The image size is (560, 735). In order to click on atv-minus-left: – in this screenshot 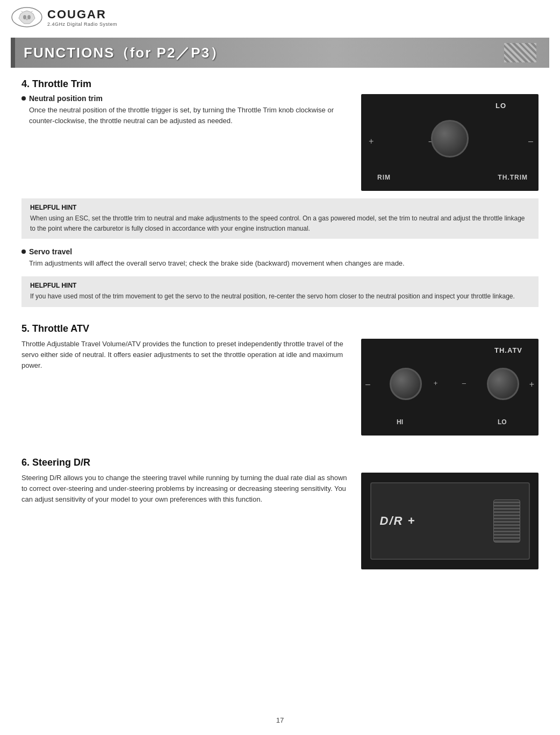, I will do `click(368, 384)`.